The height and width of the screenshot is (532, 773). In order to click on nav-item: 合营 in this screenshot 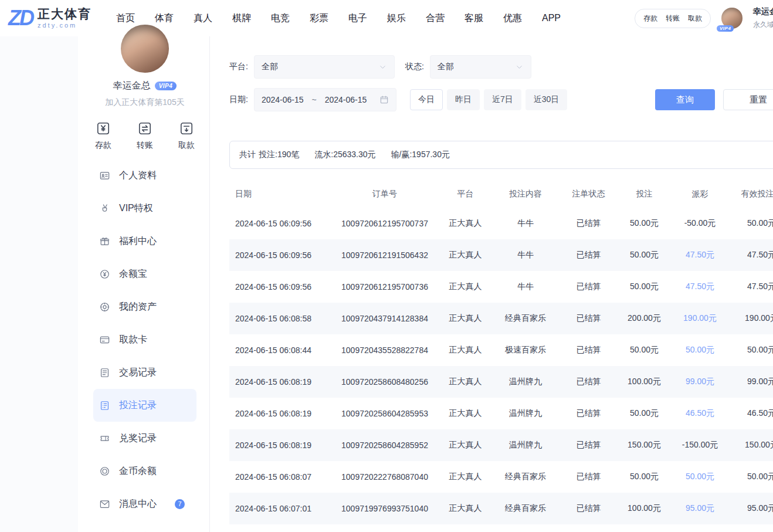, I will do `click(435, 19)`.